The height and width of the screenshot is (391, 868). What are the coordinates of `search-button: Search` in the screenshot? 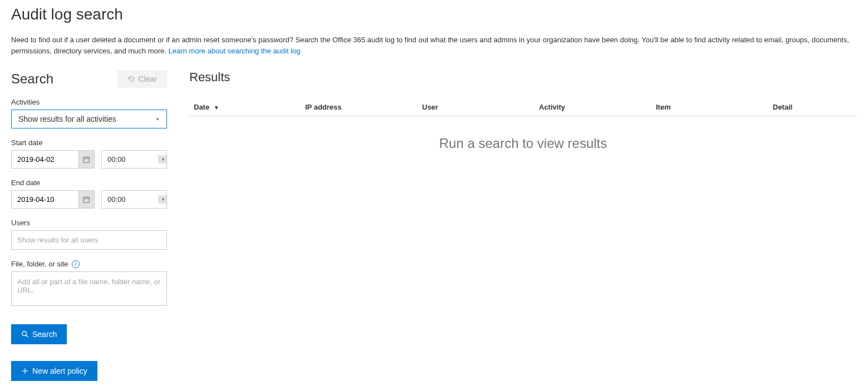 It's located at (39, 334).